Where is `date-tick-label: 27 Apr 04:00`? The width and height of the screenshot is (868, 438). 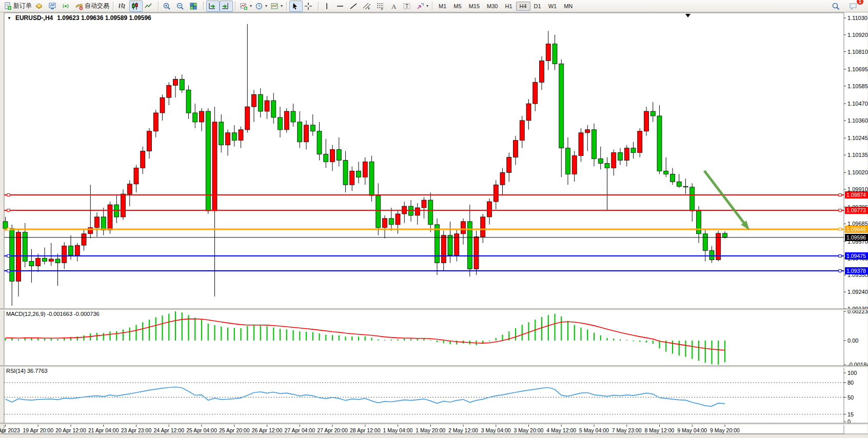
date-tick-label: 27 Apr 04:00 is located at coordinates (300, 430).